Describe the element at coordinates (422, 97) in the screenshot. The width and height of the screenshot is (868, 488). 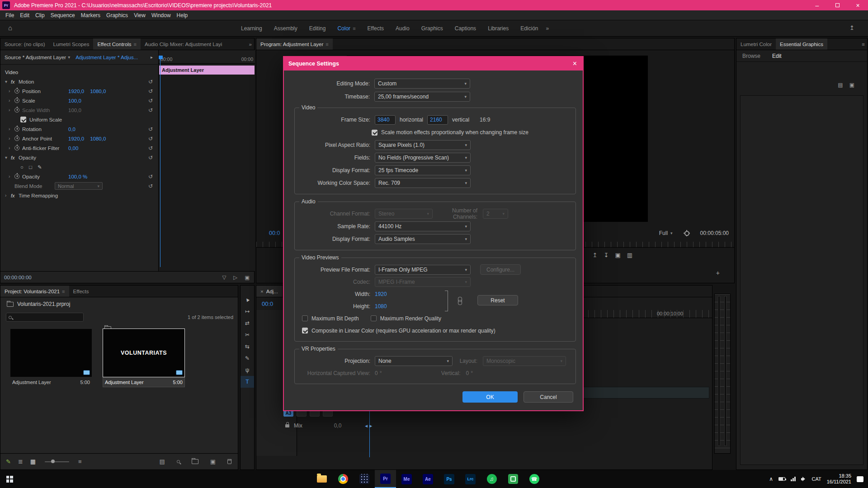
I see `timebase-dropdown: 25,00 frames/second ▾` at that location.